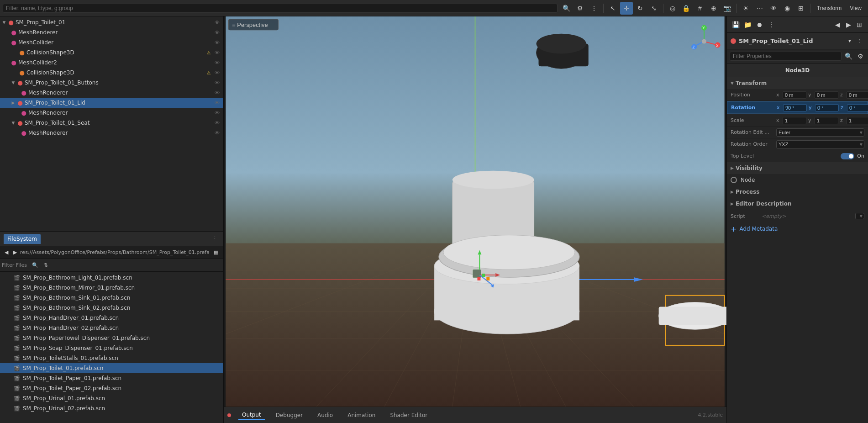 This screenshot has width=868, height=423. I want to click on fs-file-bath-sink1: 🎬 SM_Prop_Bathroom_Sink_01.prefab.scn, so click(111, 298).